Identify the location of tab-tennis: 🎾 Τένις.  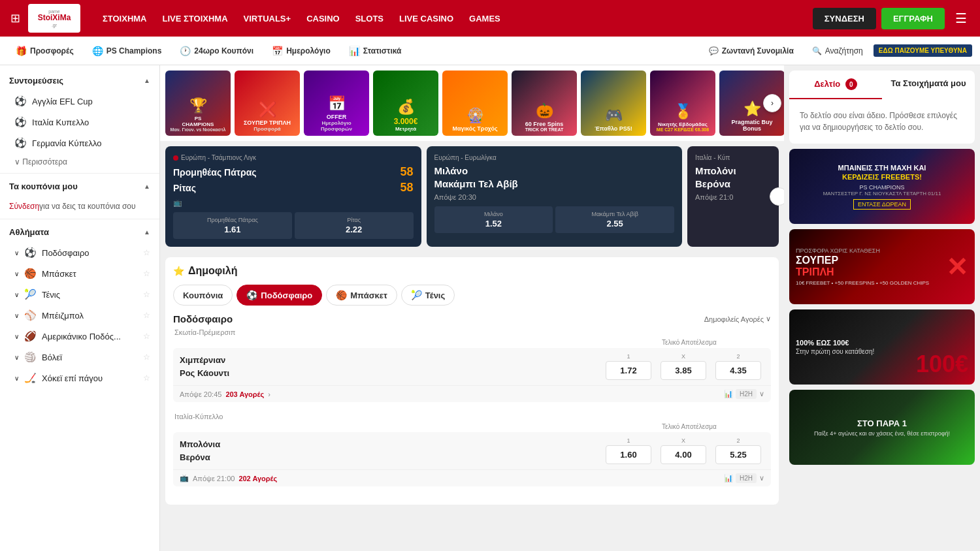
(428, 295).